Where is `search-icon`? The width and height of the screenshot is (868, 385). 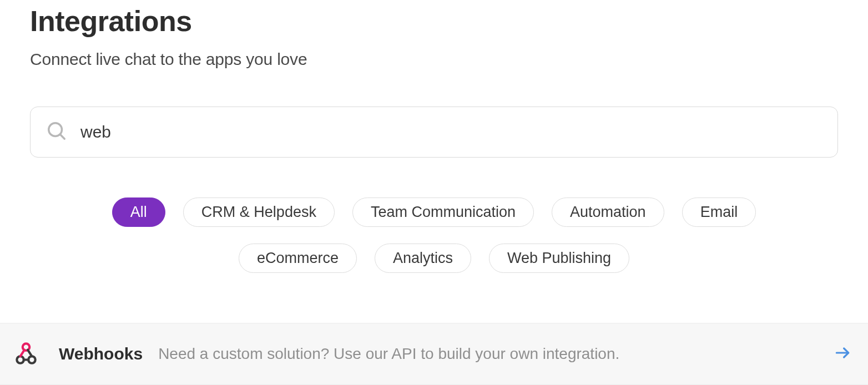 search-icon is located at coordinates (57, 132).